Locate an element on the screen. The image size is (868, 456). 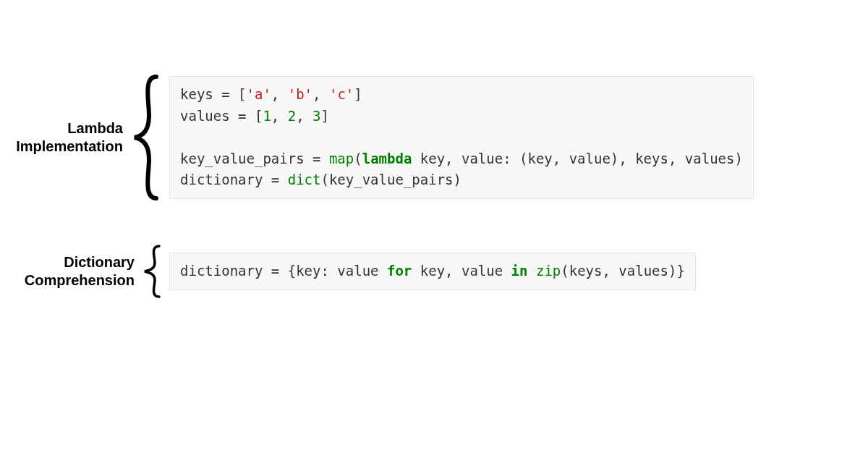
label-comprehension-line2: Comprehension is located at coordinates (80, 280).